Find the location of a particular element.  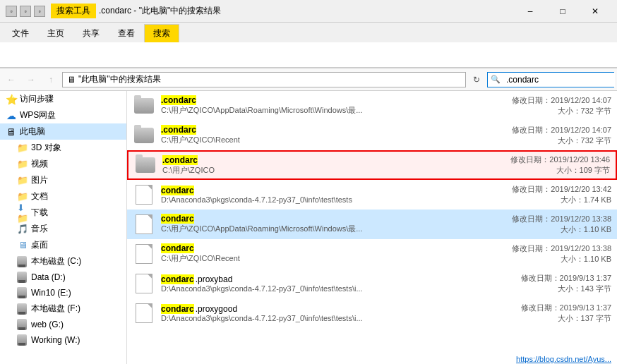

file-name-5: condarc is located at coordinates (336, 248).